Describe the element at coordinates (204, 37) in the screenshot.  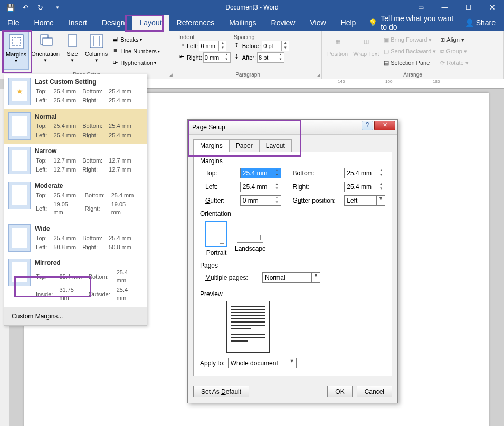
I see `indent-header: Indent` at that location.